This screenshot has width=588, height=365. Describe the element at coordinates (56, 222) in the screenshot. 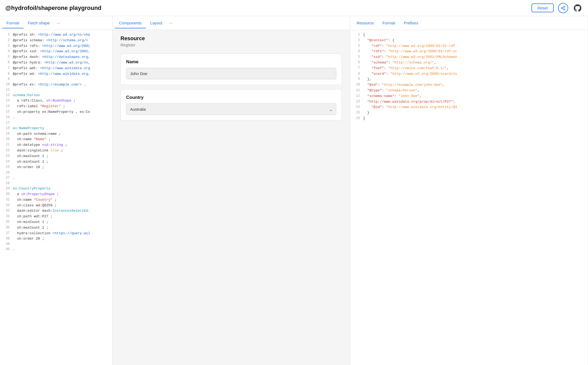

I see `code-line: 35 sh:minCount 1 ;` at that location.